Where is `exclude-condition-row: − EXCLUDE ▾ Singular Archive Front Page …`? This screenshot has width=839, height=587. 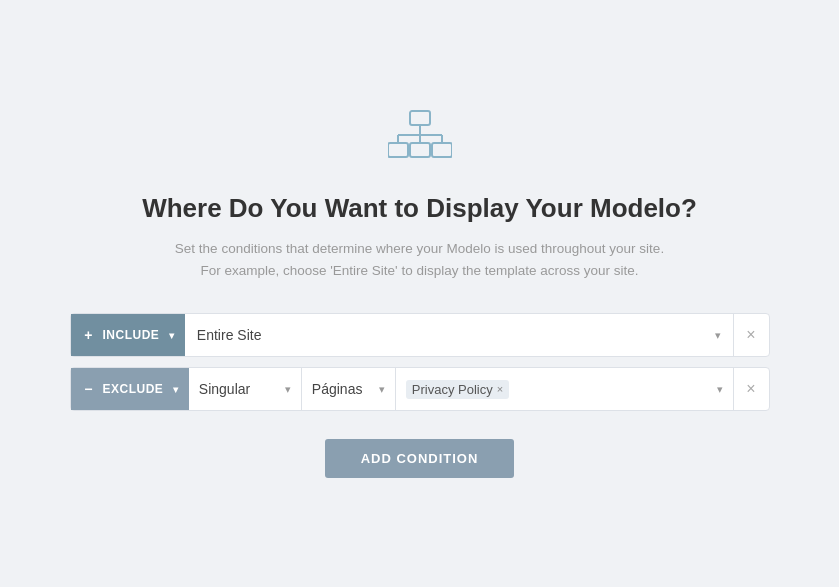
exclude-condition-row: − EXCLUDE ▾ Singular Archive Front Page … is located at coordinates (420, 389).